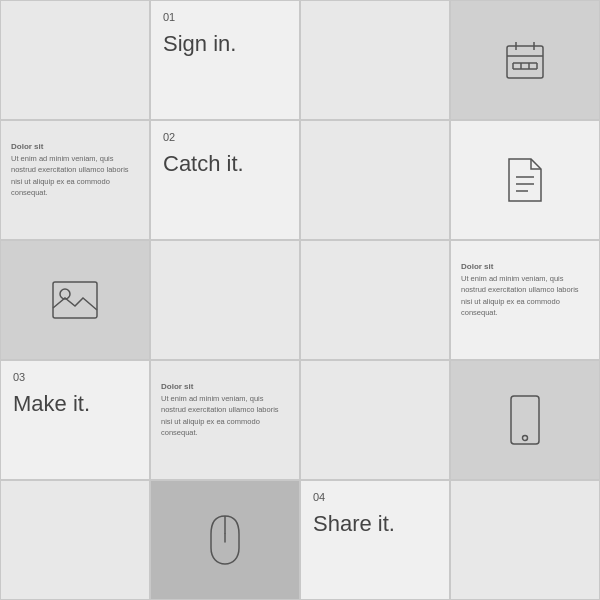  Describe the element at coordinates (525, 300) in the screenshot. I see `cell-r3c4: Dolor sit Ut enim ad minim veniam, quis …` at that location.